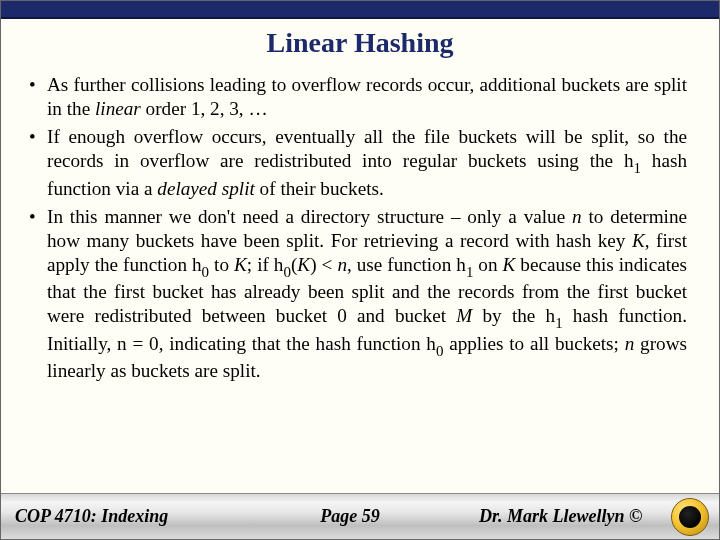 Image resolution: width=720 pixels, height=540 pixels. I want to click on top-accent-bar, so click(360, 10).